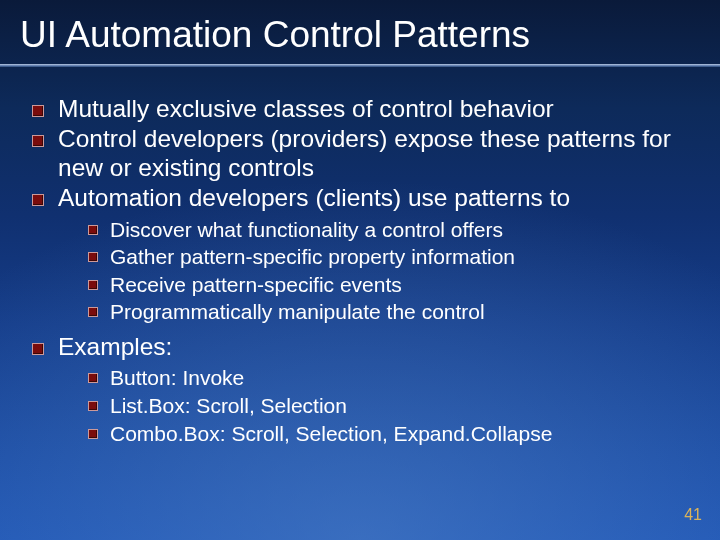 This screenshot has width=720, height=540. I want to click on list-item: Combo.Box: Scroll, Selection, Expand.Col…, so click(388, 434).